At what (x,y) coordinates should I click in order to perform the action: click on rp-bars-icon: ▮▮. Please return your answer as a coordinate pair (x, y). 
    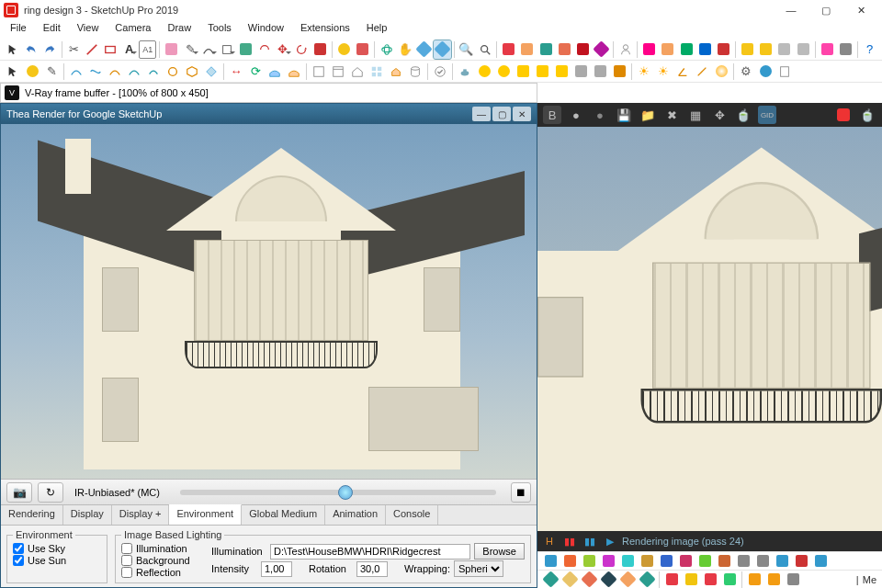
    Looking at the image, I should click on (570, 541).